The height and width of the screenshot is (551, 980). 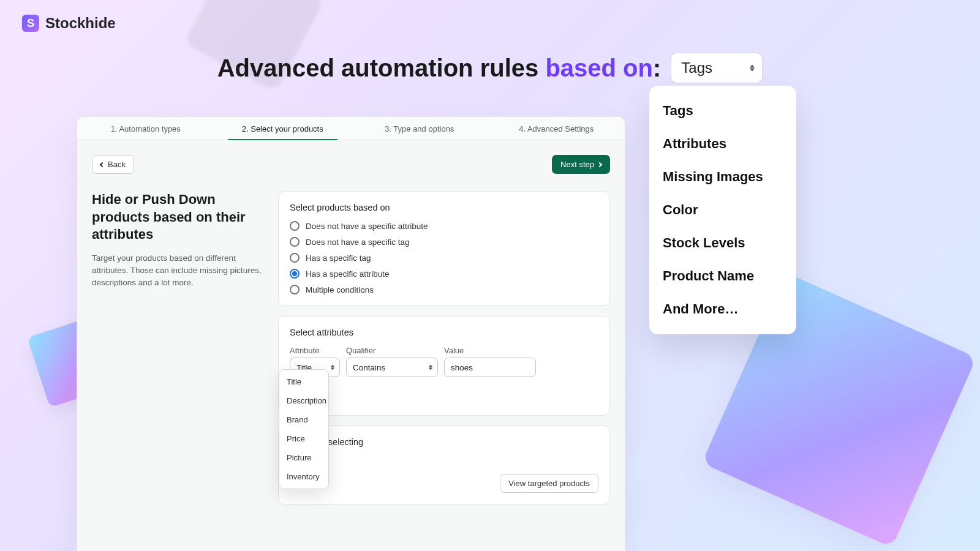 What do you see at coordinates (440, 69) in the screenshot?
I see `heading-text: Advanced automation rules based on:` at bounding box center [440, 69].